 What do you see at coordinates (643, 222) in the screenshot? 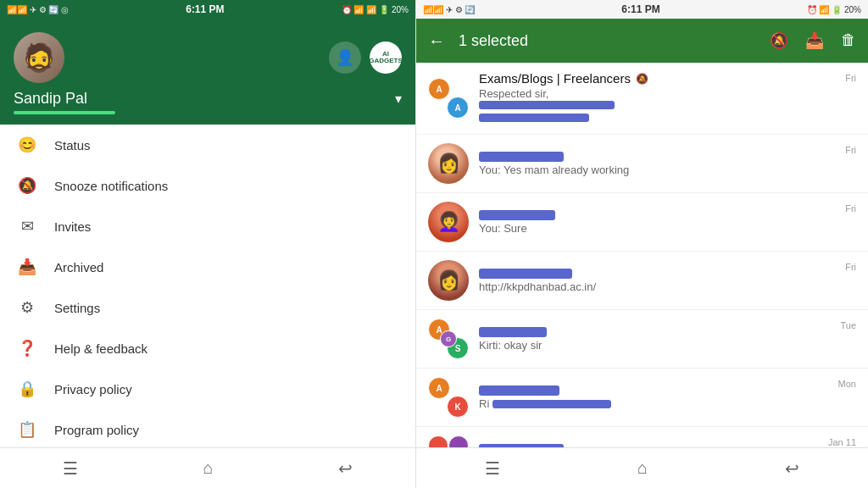
I see `chat-item: 👩‍🦱 You: Sure Fri` at bounding box center [643, 222].